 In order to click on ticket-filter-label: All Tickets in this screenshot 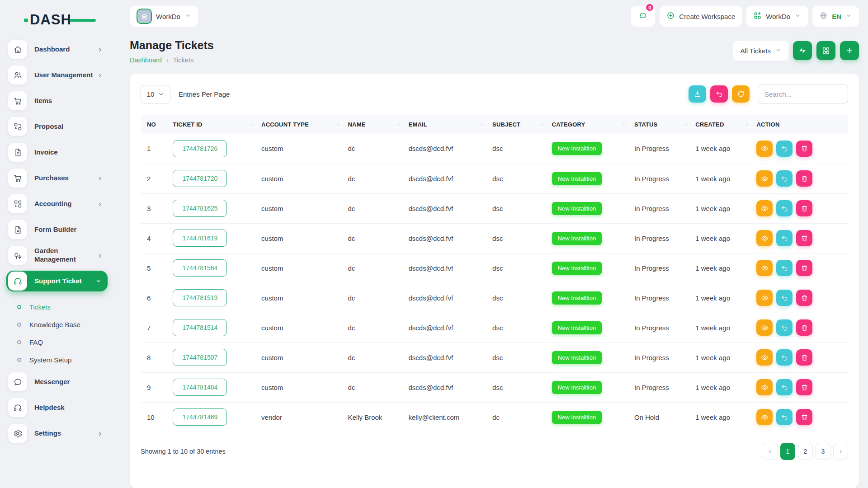, I will do `click(755, 51)`.